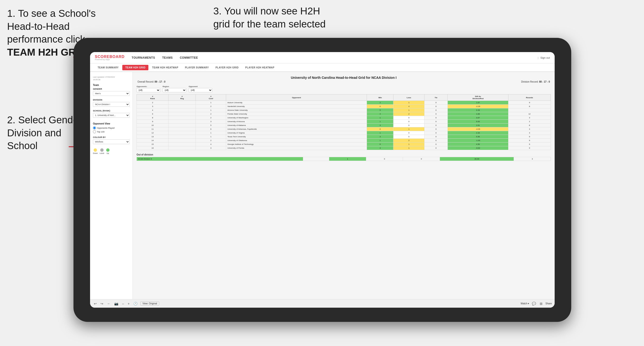 The height and width of the screenshot is (346, 644). Describe the element at coordinates (296, 141) in the screenshot. I see `cell-opponent: University of Oklahoma` at that location.